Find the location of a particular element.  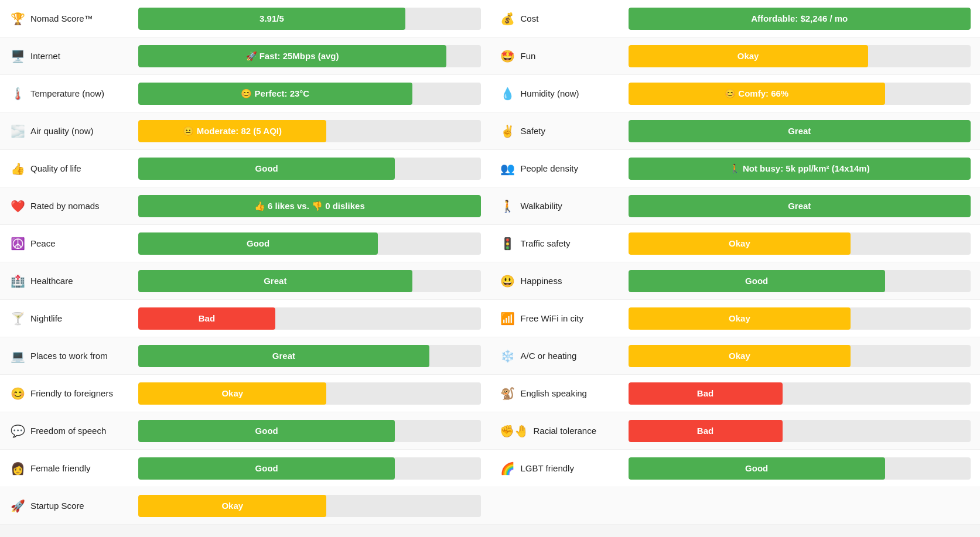

score-bar: 3.91/5 is located at coordinates (272, 19).